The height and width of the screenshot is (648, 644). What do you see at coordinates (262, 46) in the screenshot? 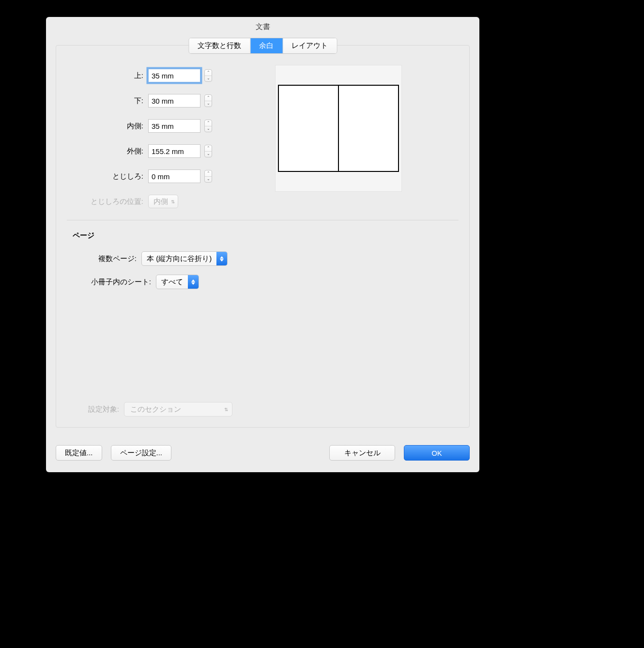
I see `tab-bar: 文字数と行数 余白 レイアウト` at bounding box center [262, 46].